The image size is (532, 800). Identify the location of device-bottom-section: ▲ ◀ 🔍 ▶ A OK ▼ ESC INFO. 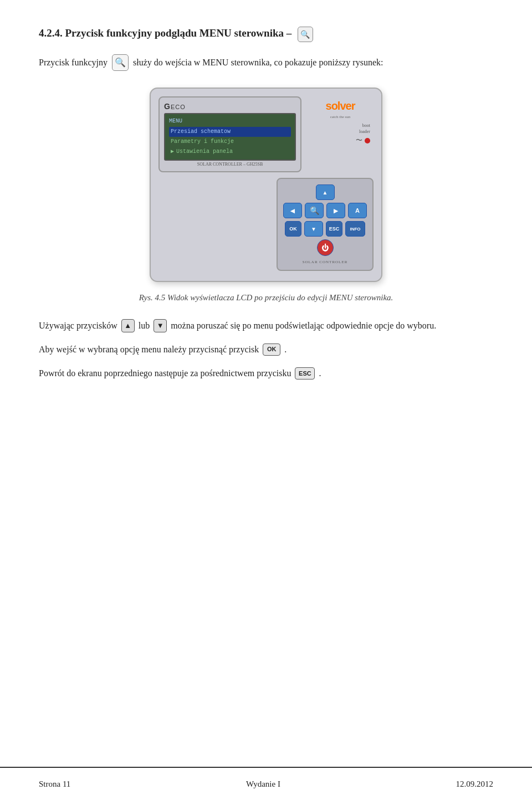
(266, 224).